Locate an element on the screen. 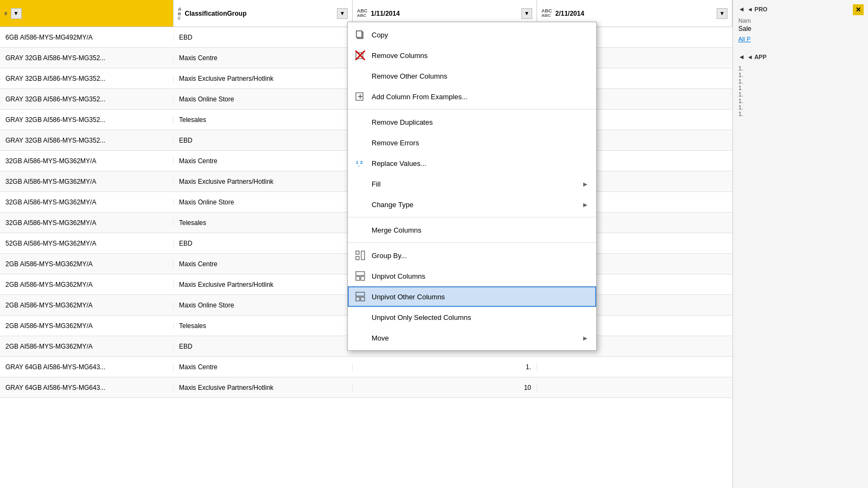 Image resolution: width=868 pixels, height=488 pixels. close-icon: ✕ is located at coordinates (858, 10).